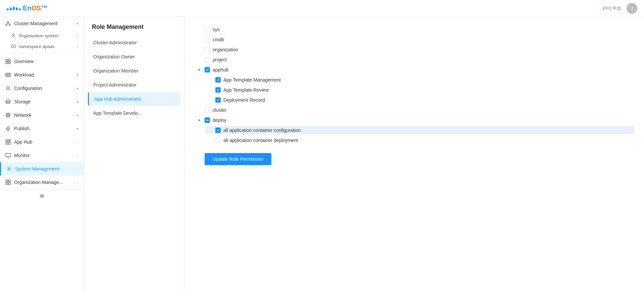 This screenshot has height=291, width=644. I want to click on role-item-apphub-admin: App Hub Administrator, so click(134, 99).